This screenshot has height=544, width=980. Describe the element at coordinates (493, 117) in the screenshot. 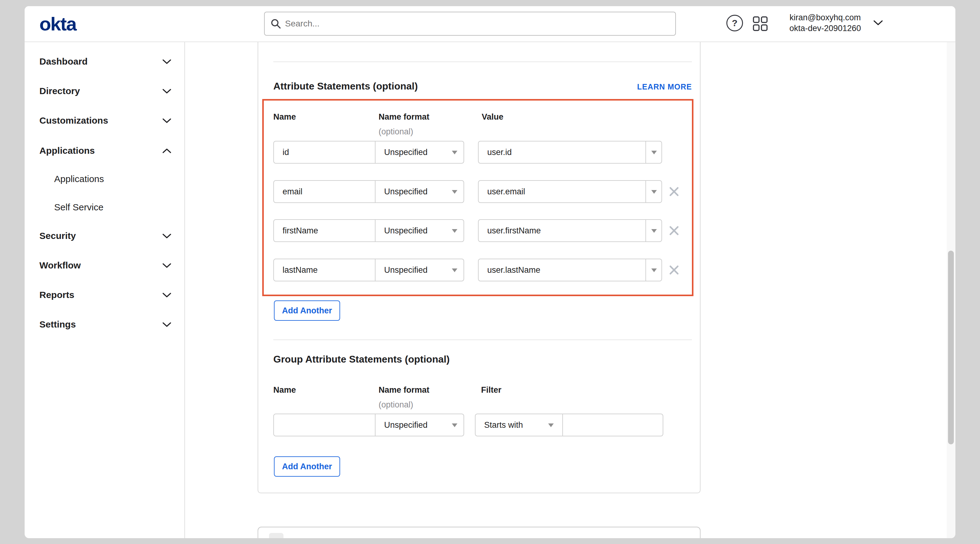

I see `column-header-value: Value` at that location.